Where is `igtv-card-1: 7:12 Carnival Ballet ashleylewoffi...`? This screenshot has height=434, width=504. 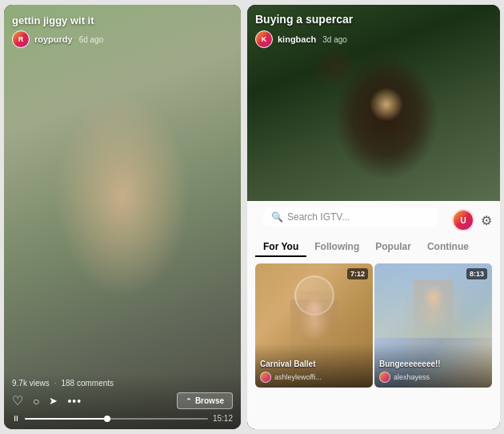 igtv-card-1: 7:12 Carnival Ballet ashleylewoffi... is located at coordinates (314, 325).